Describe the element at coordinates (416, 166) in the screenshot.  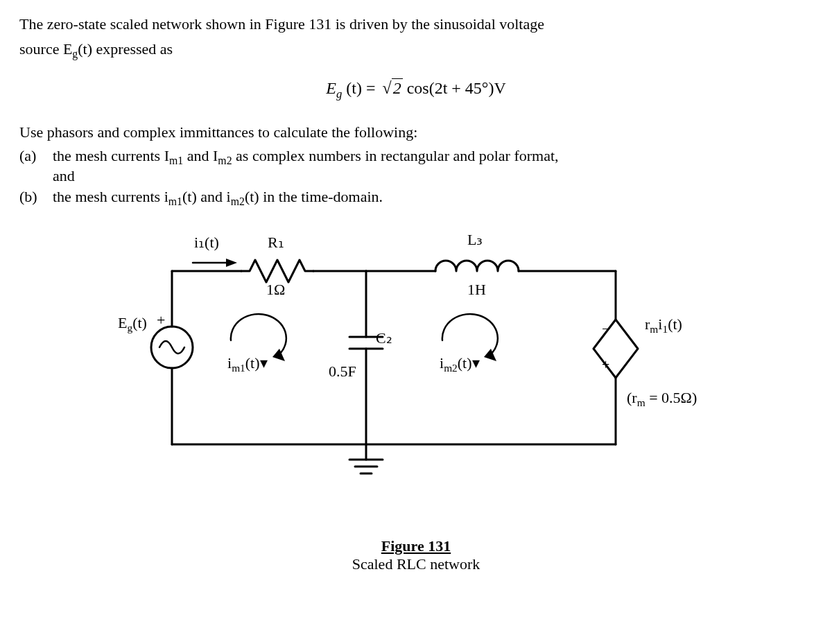
I see `item-a: (a) the mesh currents Im1 and Im2 as com…` at that location.